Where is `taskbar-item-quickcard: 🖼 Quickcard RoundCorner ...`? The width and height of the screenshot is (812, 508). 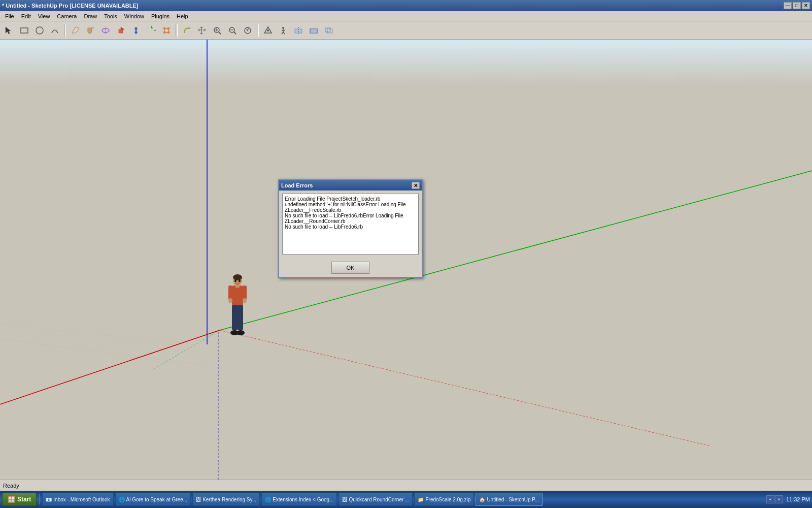
taskbar-item-quickcard: 🖼 Quickcard RoundCorner ... is located at coordinates (376, 499).